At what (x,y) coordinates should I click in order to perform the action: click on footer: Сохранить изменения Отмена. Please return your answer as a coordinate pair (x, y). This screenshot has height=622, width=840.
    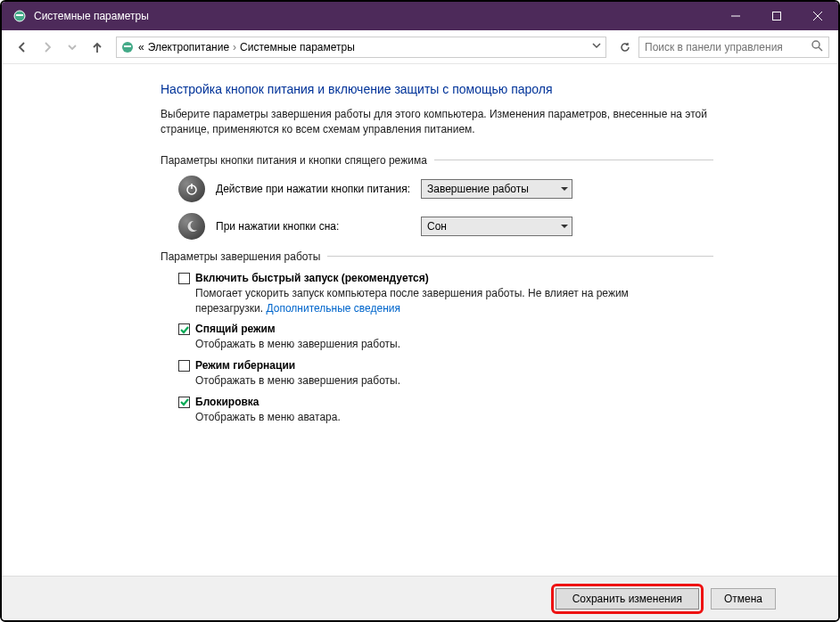
    Looking at the image, I should click on (420, 598).